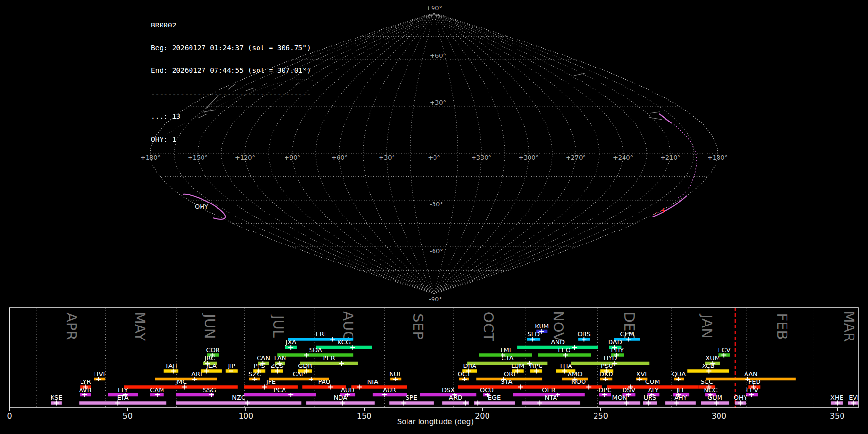  I want to click on shower-label-tha: THA, so click(566, 366).